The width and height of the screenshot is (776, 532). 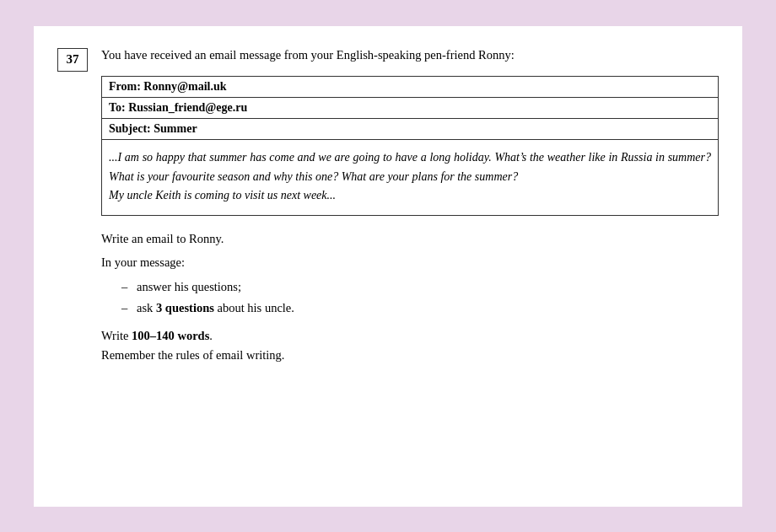 What do you see at coordinates (410, 336) in the screenshot?
I see `word-count-line: Write 100–140 words.` at bounding box center [410, 336].